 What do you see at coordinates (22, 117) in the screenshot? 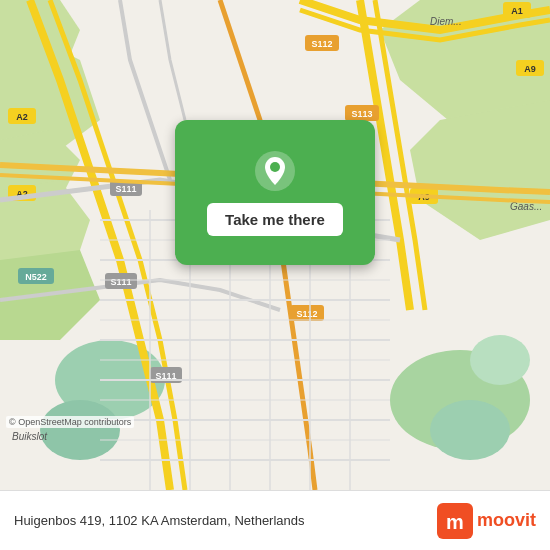
I see `svg-text: A2` at bounding box center [22, 117].